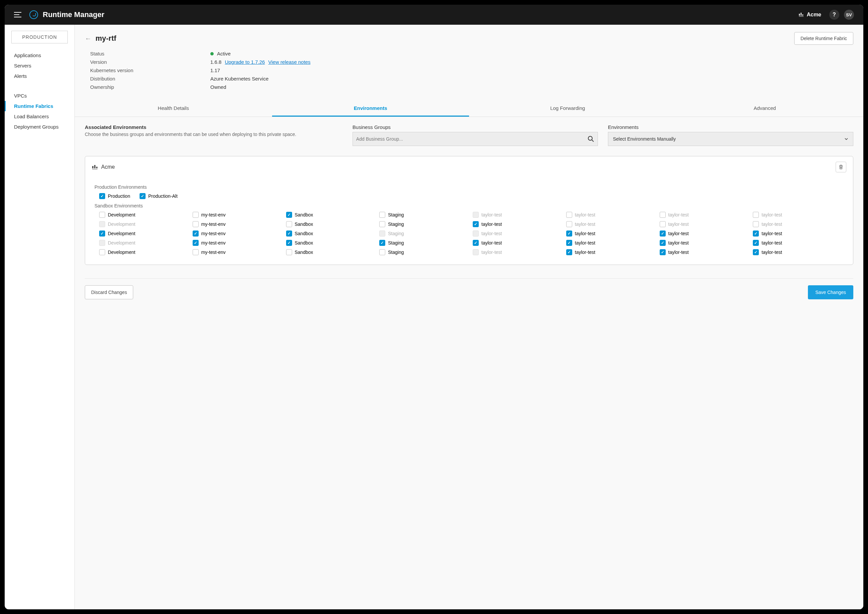 The image size is (868, 614). Describe the element at coordinates (39, 117) in the screenshot. I see `sidebar-item-load-balancers: Load Balancers` at that location.